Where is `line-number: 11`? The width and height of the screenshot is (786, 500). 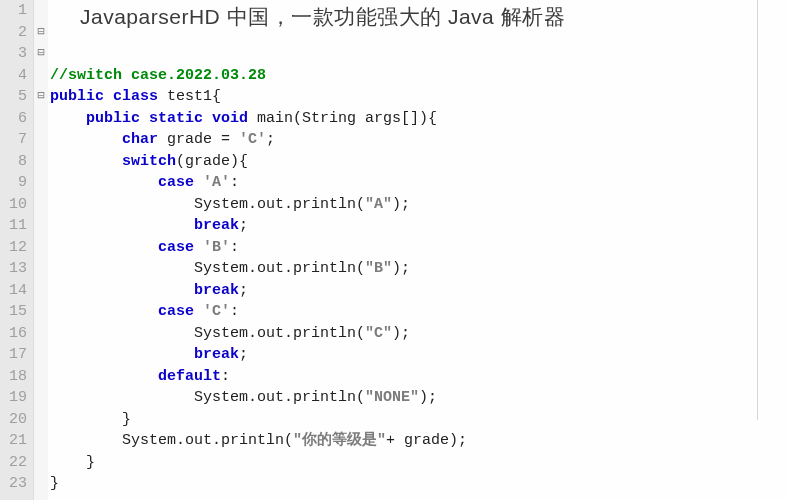 line-number: 11 is located at coordinates (14, 226).